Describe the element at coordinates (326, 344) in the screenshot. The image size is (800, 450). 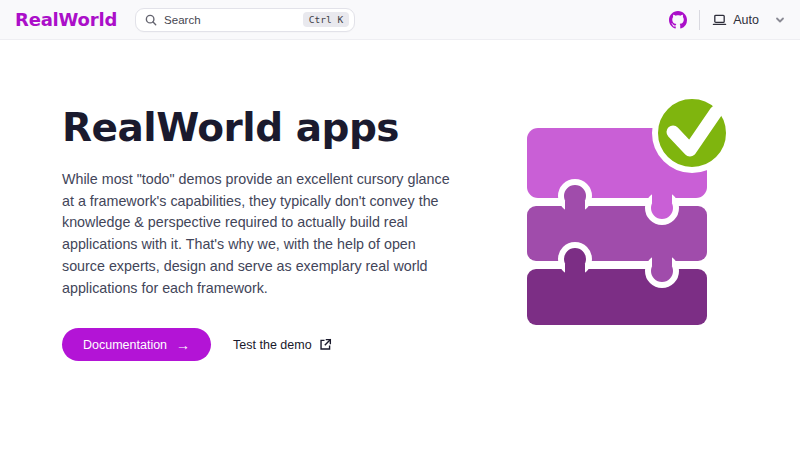
I see `external-link-icon` at that location.